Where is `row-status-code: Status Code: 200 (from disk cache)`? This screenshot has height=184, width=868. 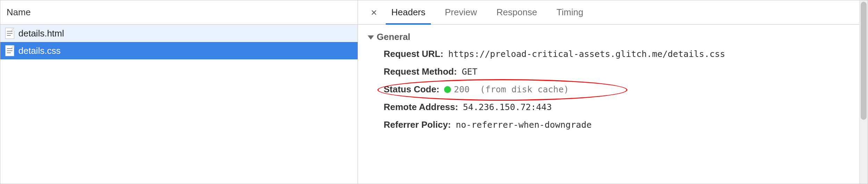
row-status-code: Status Code: 200 (from disk cache) is located at coordinates (624, 90).